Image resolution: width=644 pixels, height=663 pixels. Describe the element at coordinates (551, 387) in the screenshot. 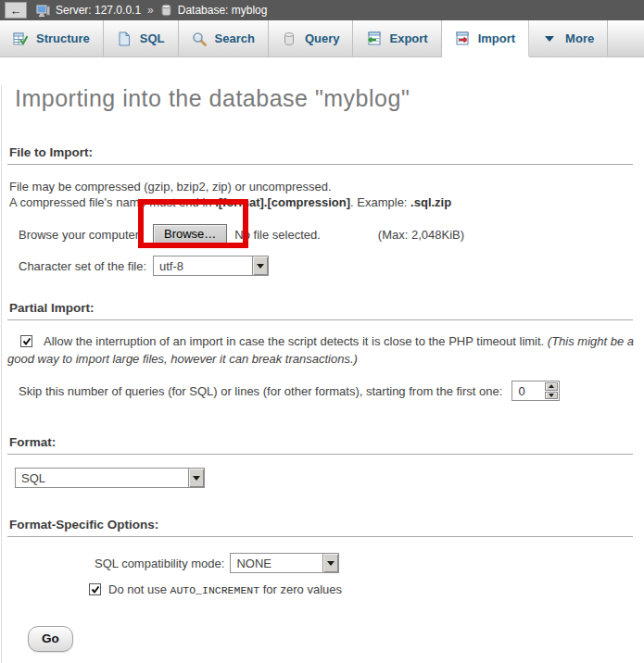

I see `stepper-up-button` at that location.